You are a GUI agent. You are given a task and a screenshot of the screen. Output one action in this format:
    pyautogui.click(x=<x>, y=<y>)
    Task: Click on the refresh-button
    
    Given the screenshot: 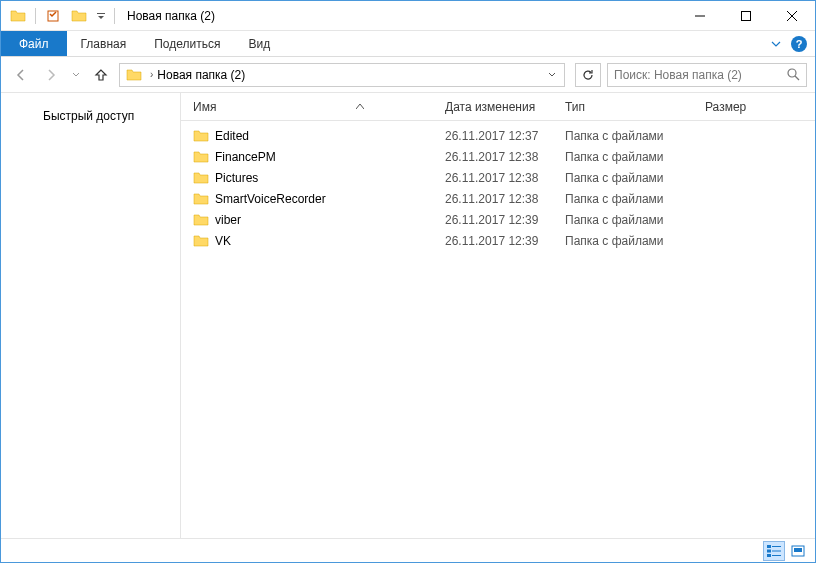 What is the action you would take?
    pyautogui.click(x=588, y=75)
    